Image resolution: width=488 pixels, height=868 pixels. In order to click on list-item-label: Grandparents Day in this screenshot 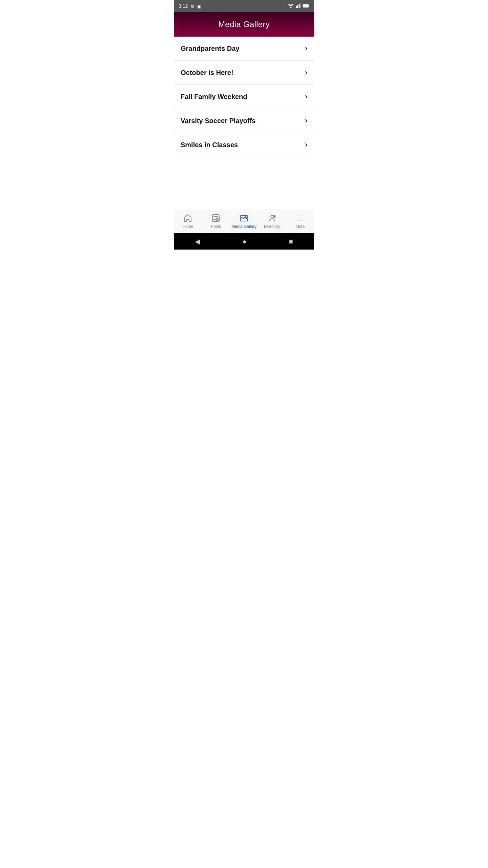, I will do `click(210, 49)`.